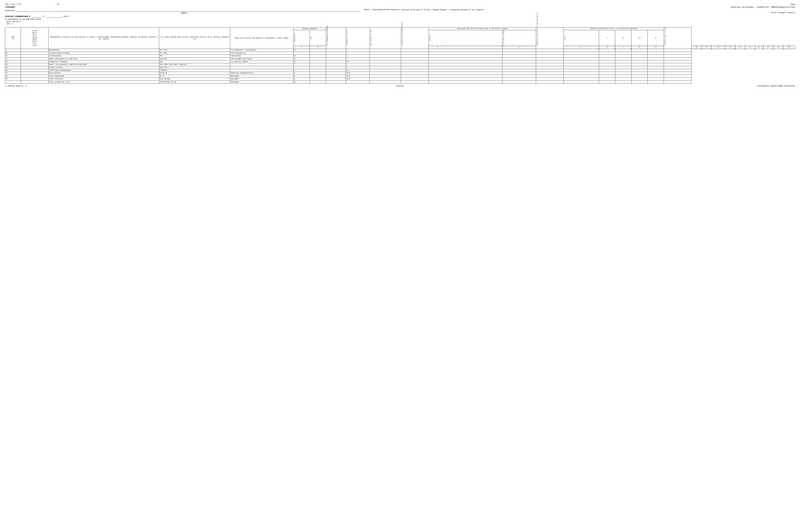 The width and height of the screenshot is (800, 532). Describe the element at coordinates (400, 56) in the screenshot. I see `main-table: №е№пп № позиций потехно-логи-ческойсхеме…` at that location.